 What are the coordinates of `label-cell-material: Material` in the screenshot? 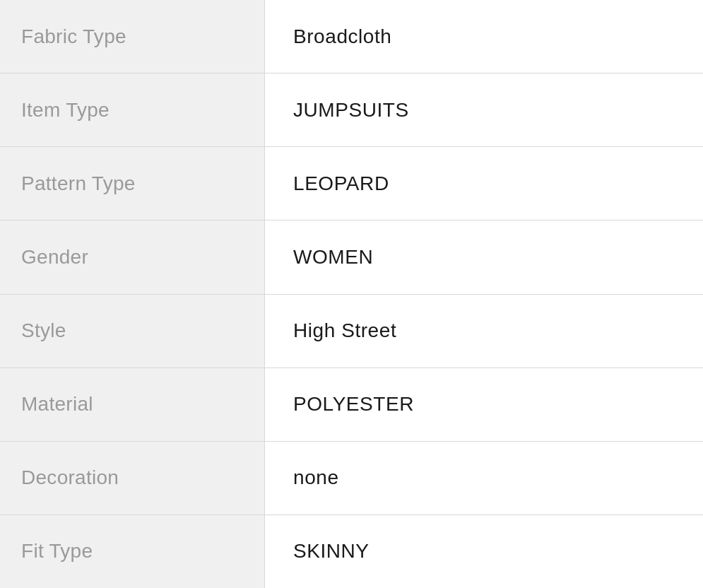 It's located at (133, 404).